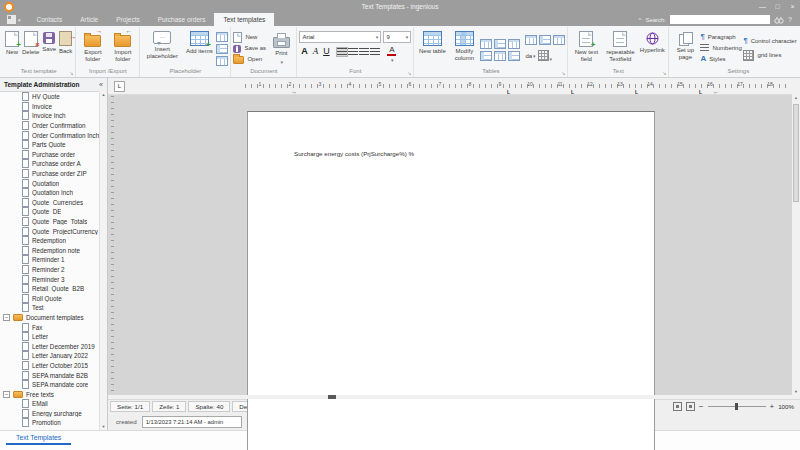 The width and height of the screenshot is (800, 450). Describe the element at coordinates (685, 48) in the screenshot. I see `set-up-page-button: Set up page` at that location.